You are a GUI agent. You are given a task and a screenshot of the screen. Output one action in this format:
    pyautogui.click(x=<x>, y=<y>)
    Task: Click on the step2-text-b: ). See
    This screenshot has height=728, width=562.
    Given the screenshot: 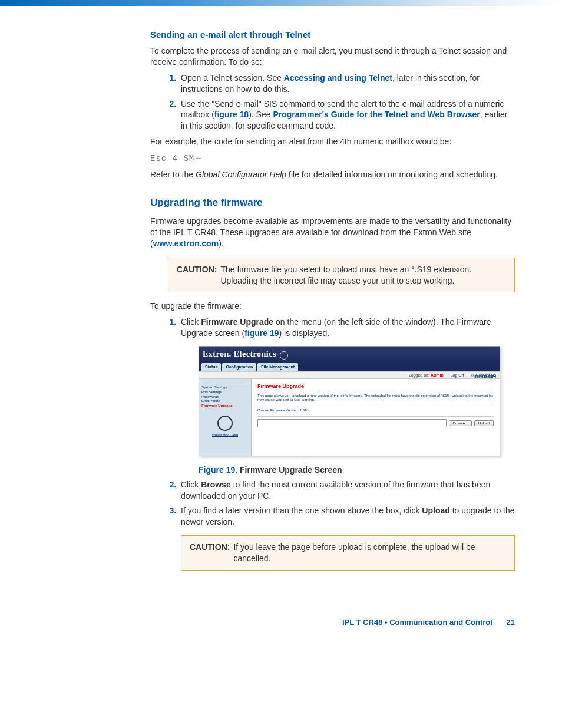 What is the action you would take?
    pyautogui.click(x=260, y=114)
    